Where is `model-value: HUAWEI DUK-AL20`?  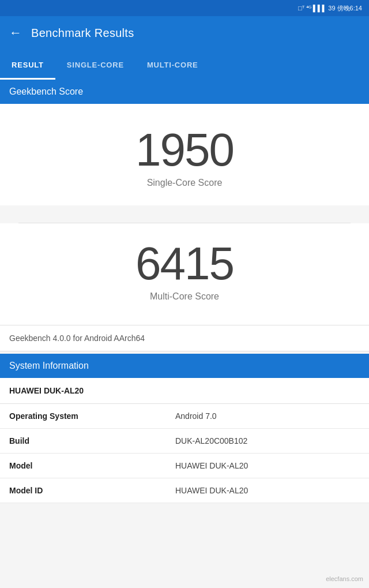
model-value: HUAWEI DUK-AL20 is located at coordinates (268, 466).